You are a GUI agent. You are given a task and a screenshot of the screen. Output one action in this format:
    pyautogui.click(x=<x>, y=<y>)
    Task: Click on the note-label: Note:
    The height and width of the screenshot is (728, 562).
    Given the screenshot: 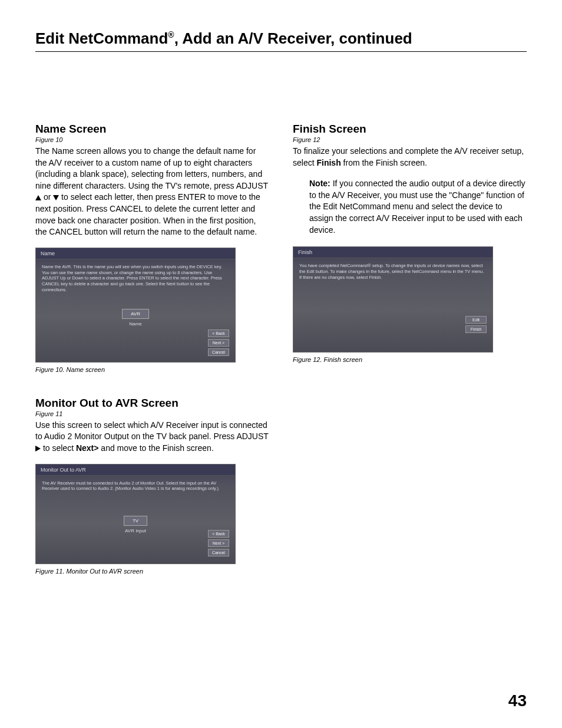 What is the action you would take?
    pyautogui.click(x=320, y=183)
    